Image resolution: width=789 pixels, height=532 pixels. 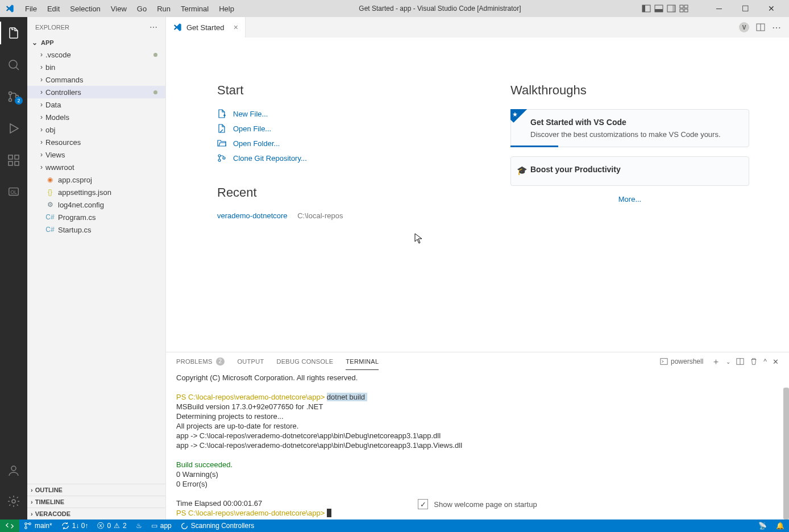 What do you see at coordinates (338, 90) in the screenshot?
I see `start-heading: Start` at bounding box center [338, 90].